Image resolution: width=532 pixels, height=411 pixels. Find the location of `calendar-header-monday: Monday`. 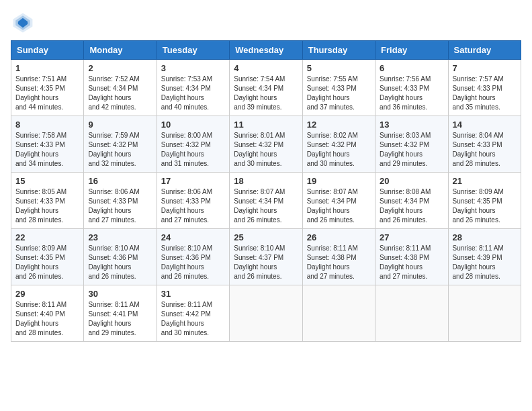

calendar-header-monday: Monday is located at coordinates (120, 50).